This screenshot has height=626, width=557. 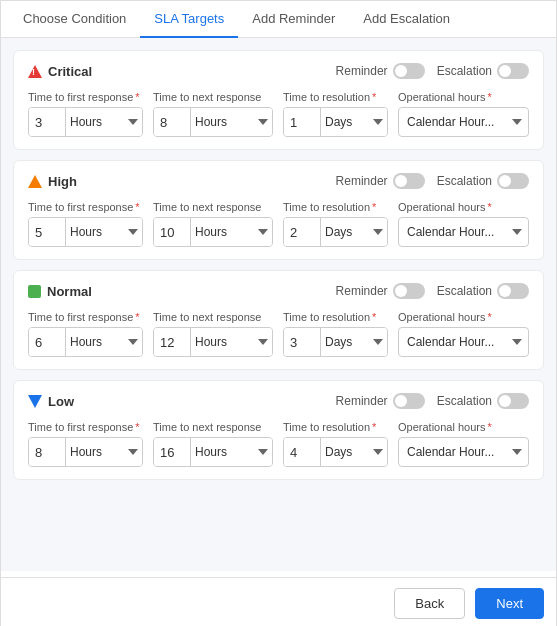 What do you see at coordinates (86, 224) in the screenshot?
I see `high-first-response: Time to first response* HoursDaysMinutes` at bounding box center [86, 224].